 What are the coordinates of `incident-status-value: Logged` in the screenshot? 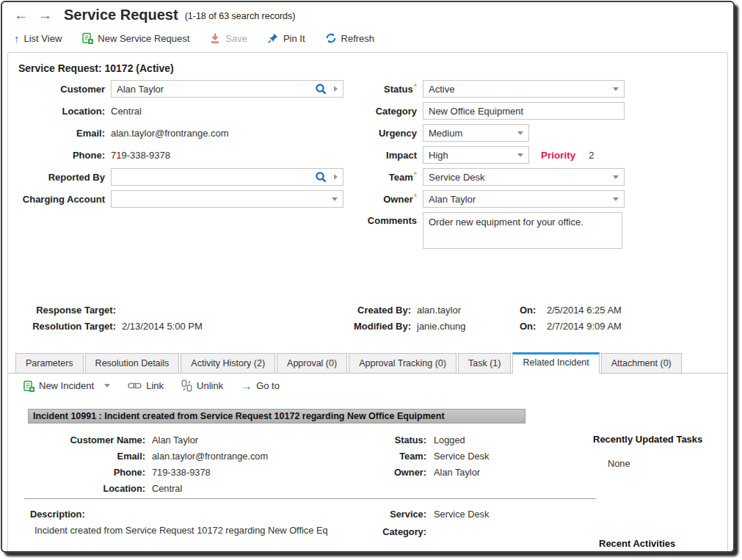 It's located at (449, 440).